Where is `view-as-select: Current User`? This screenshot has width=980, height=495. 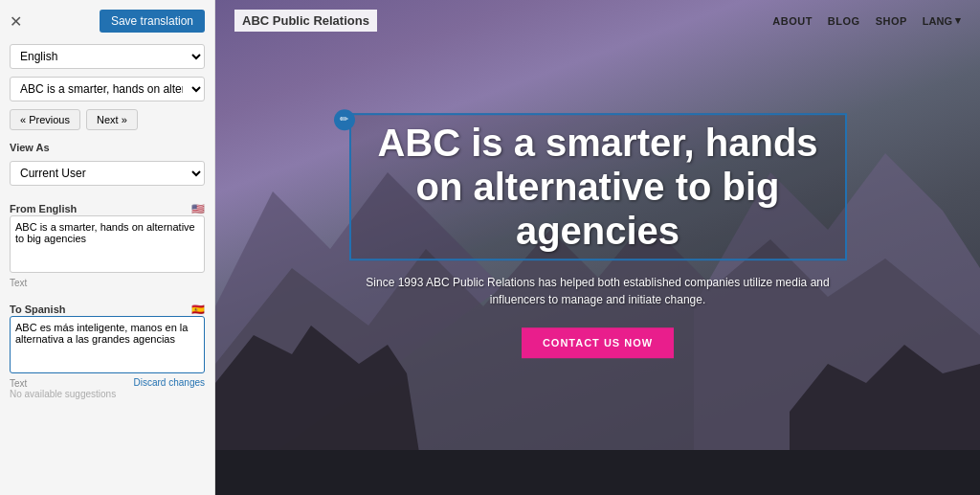 view-as-select: Current User is located at coordinates (107, 173).